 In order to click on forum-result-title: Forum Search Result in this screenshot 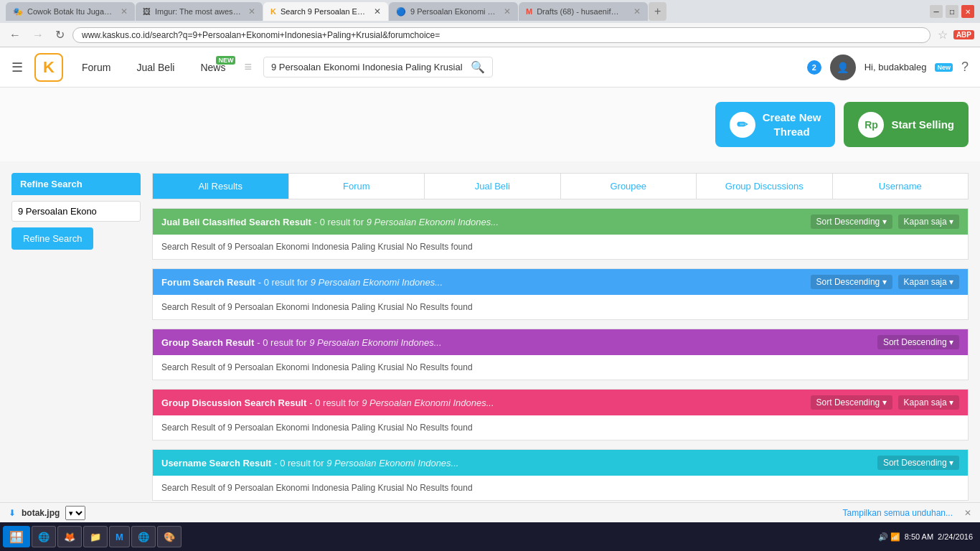, I will do `click(208, 283)`.